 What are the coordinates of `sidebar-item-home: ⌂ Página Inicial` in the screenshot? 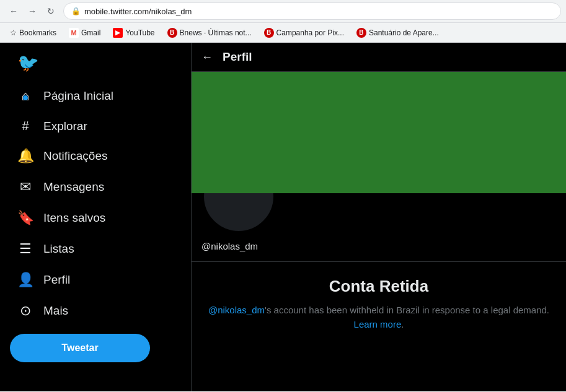 It's located at (95, 96).